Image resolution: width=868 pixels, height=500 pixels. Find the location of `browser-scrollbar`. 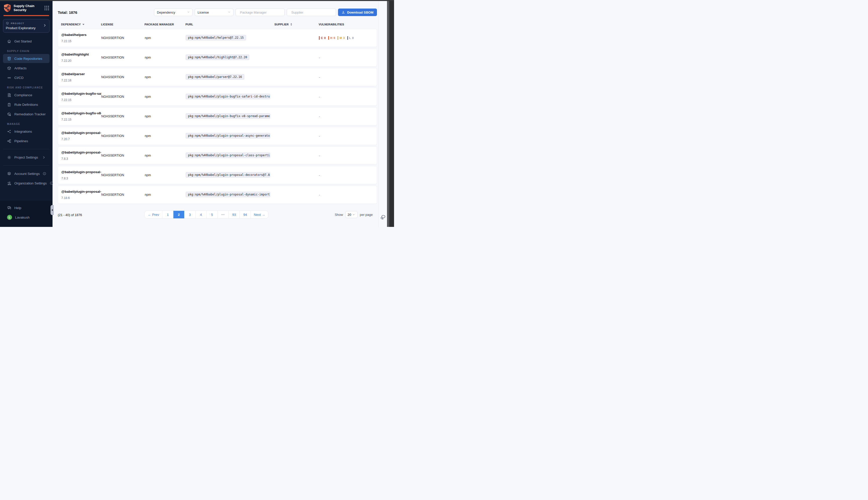

browser-scrollbar is located at coordinates (391, 114).